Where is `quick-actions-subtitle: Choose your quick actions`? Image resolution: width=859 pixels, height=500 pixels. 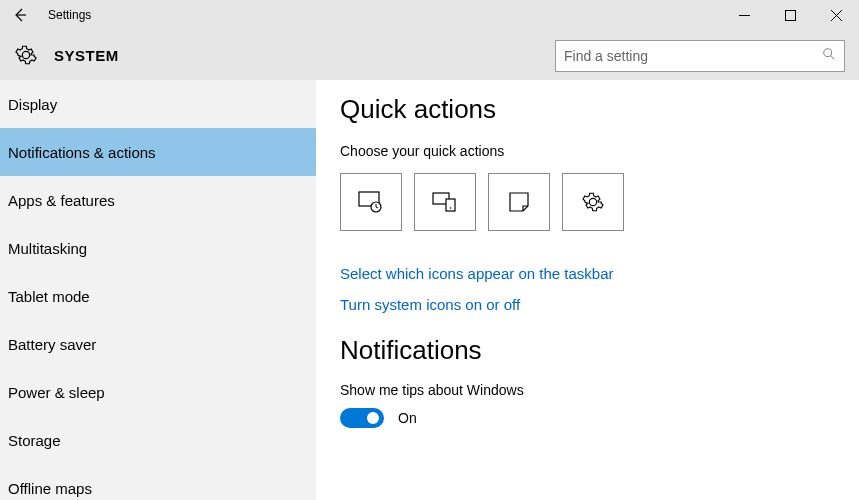 quick-actions-subtitle: Choose your quick actions is located at coordinates (588, 151).